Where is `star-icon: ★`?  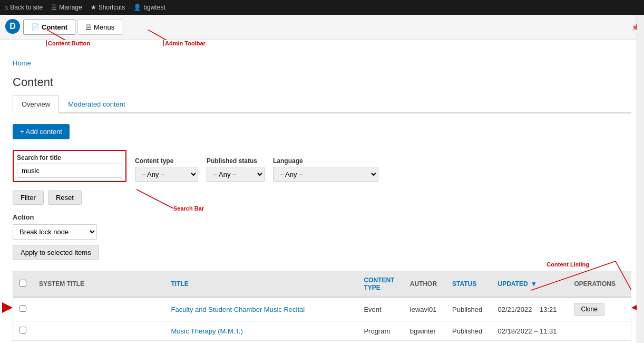 star-icon: ★ is located at coordinates (94, 7).